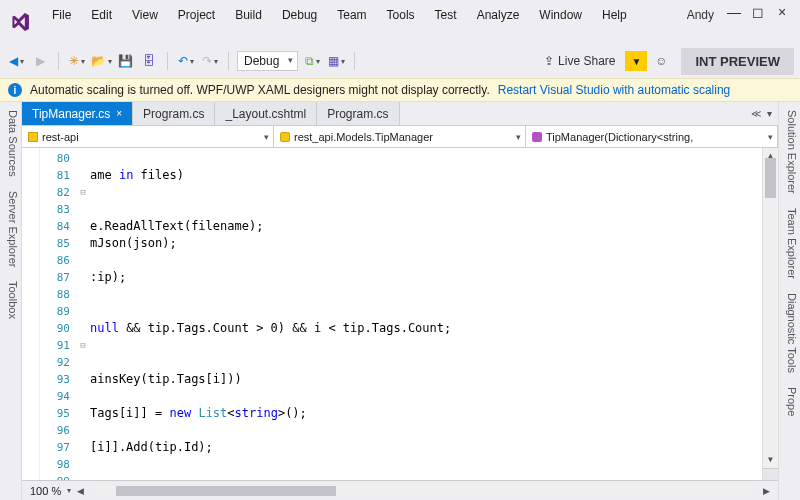 The image size is (800, 500). Describe the element at coordinates (248, 15) in the screenshot. I see `menu-build: Build` at that location.